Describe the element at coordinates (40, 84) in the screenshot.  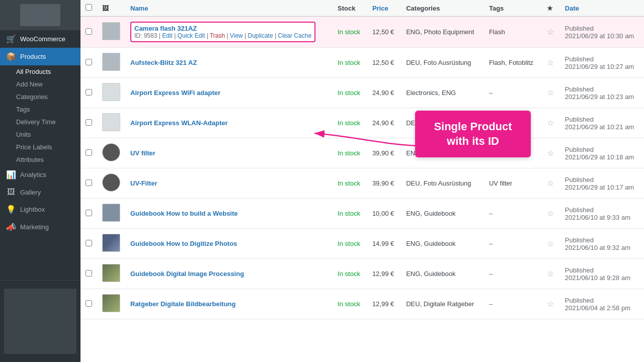
I see `sidebar-subitem-add-new: Add New` at that location.